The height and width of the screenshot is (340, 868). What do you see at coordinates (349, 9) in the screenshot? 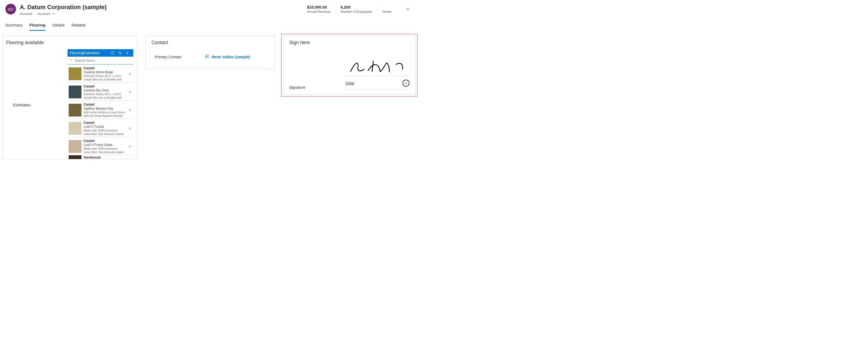
I see `header-stats: $10,000.00 Annual Revenue 6,200 Number o…` at bounding box center [349, 9].